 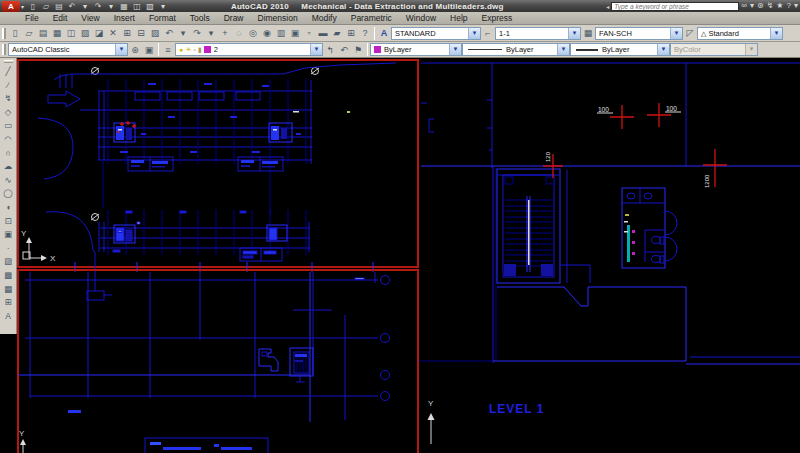 I want to click on menu-edit: Edit, so click(x=60, y=18).